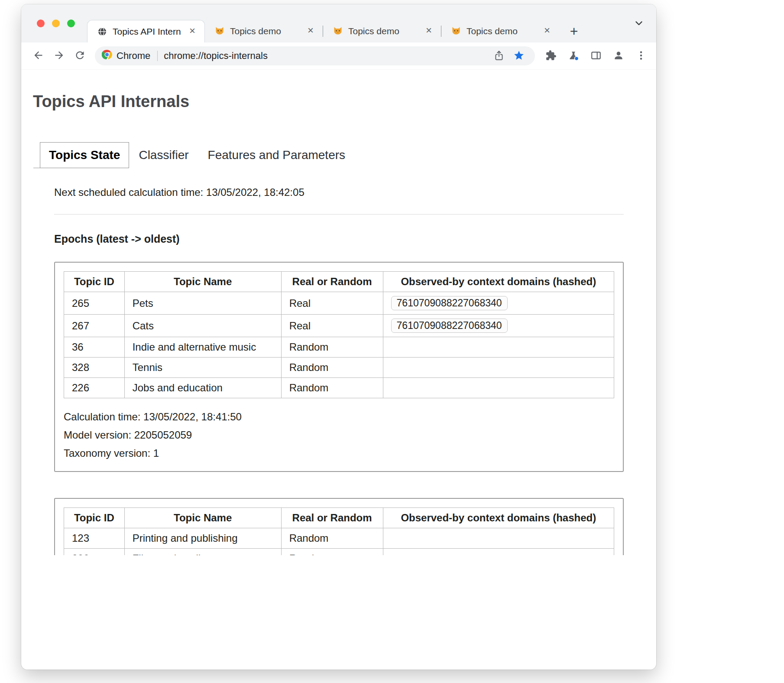 The width and height of the screenshot is (784, 683). I want to click on table-row: 123Printing and publishingRandom, so click(339, 538).